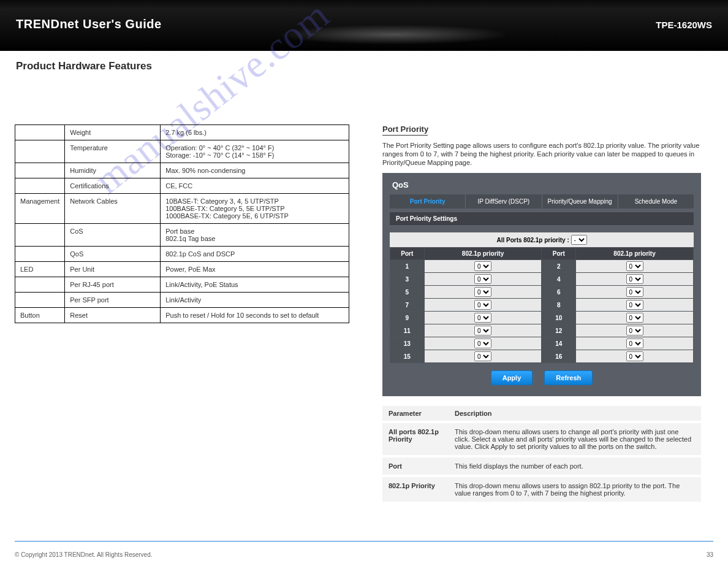  Describe the element at coordinates (255, 209) in the screenshot. I see `spec-value: 10BASE-T: Category 3, 4, 5 UTP/STP100BAS…` at that location.